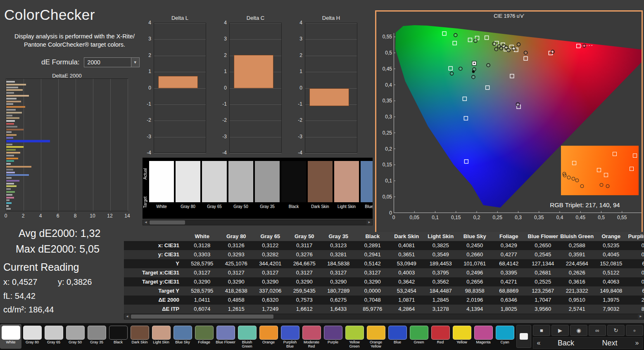  I want to click on patch-button-red: Red, so click(440, 336).